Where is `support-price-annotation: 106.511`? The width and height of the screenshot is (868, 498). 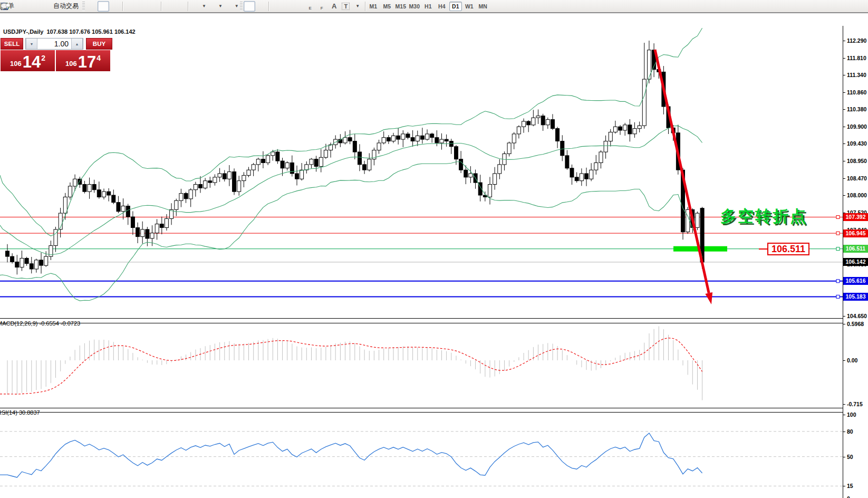
support-price-annotation: 106.511 is located at coordinates (788, 249).